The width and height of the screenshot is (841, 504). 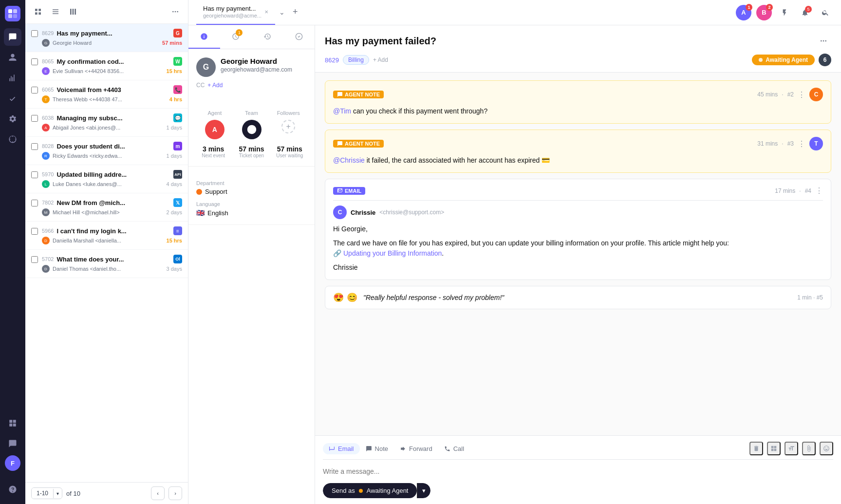 I want to click on nav-icon-grid, so click(x=13, y=423).